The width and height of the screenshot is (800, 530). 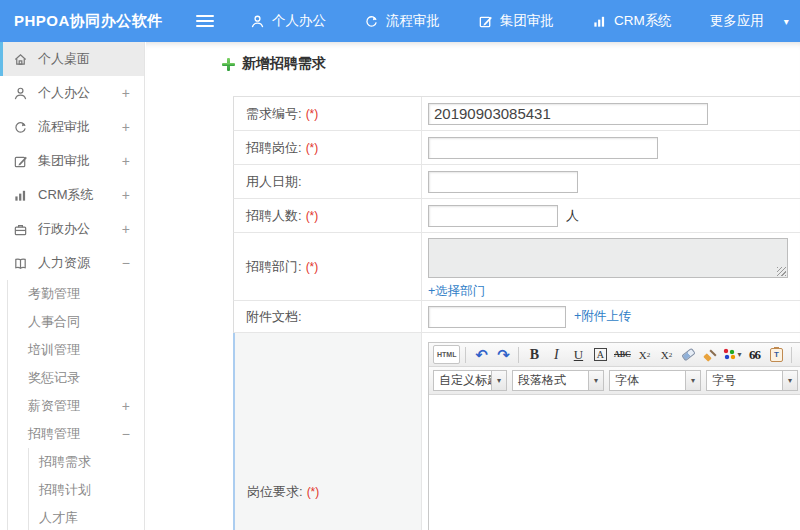 I want to click on book-icon, so click(x=20, y=264).